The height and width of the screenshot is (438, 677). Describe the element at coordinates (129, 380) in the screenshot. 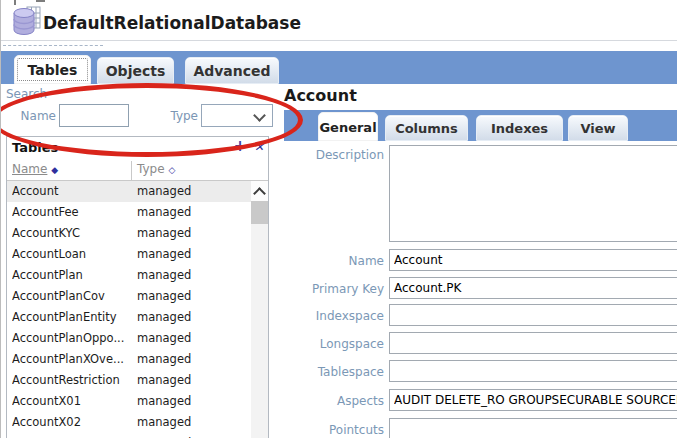

I see `table-row: AccountRestriction managed` at that location.